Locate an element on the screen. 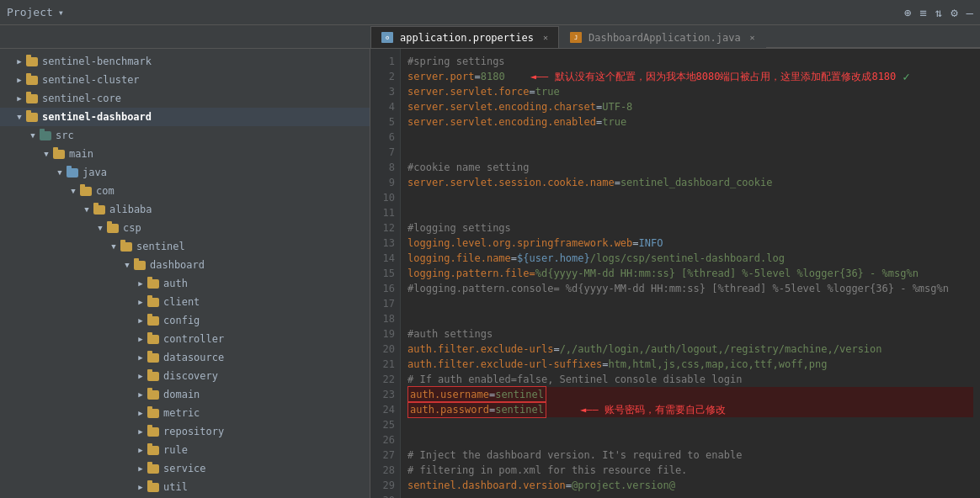 This screenshot has height=498, width=980. folder-icon-dashboard is located at coordinates (140, 265).